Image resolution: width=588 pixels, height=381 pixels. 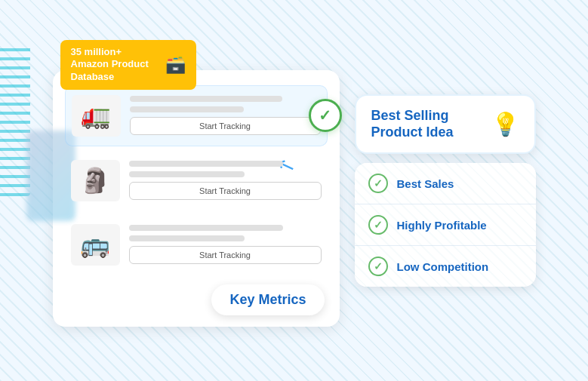 I want to click on product-image-1: 🚛, so click(x=97, y=116).